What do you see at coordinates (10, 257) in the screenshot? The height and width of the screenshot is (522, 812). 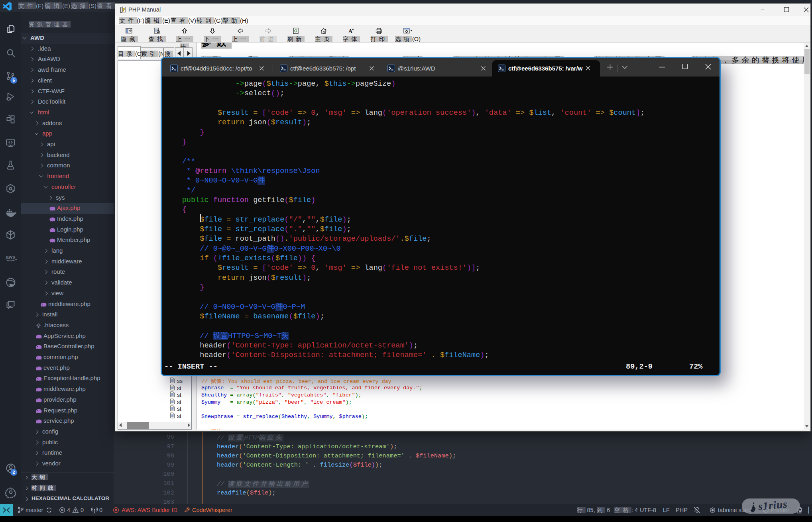 I see `svg-text: aws` at bounding box center [10, 257].